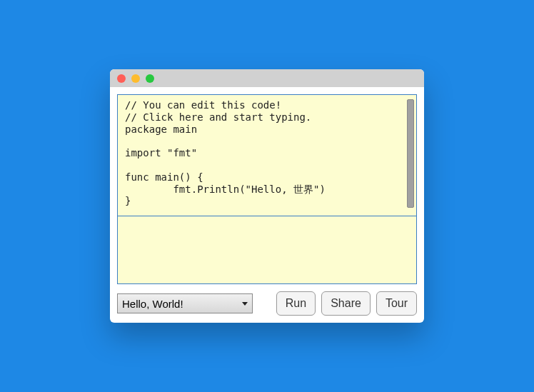 Image resolution: width=534 pixels, height=392 pixels. Describe the element at coordinates (347, 303) in the screenshot. I see `button-group: Run Share Tour` at that location.